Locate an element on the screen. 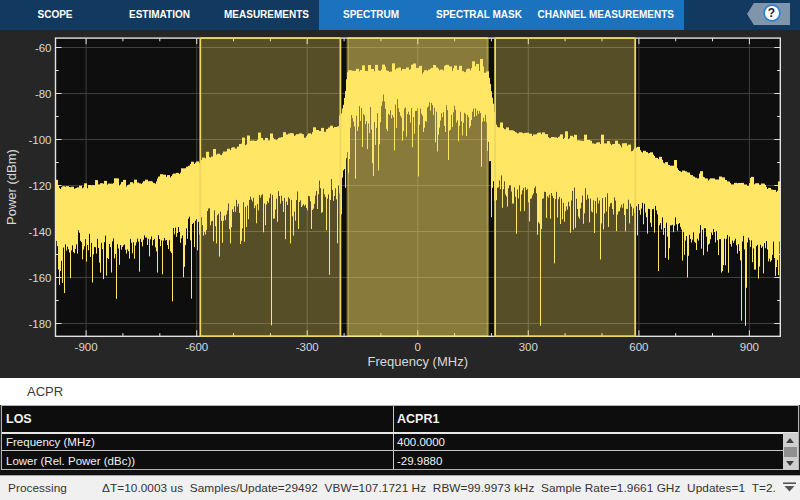  svg-text: -140 is located at coordinates (40, 232).